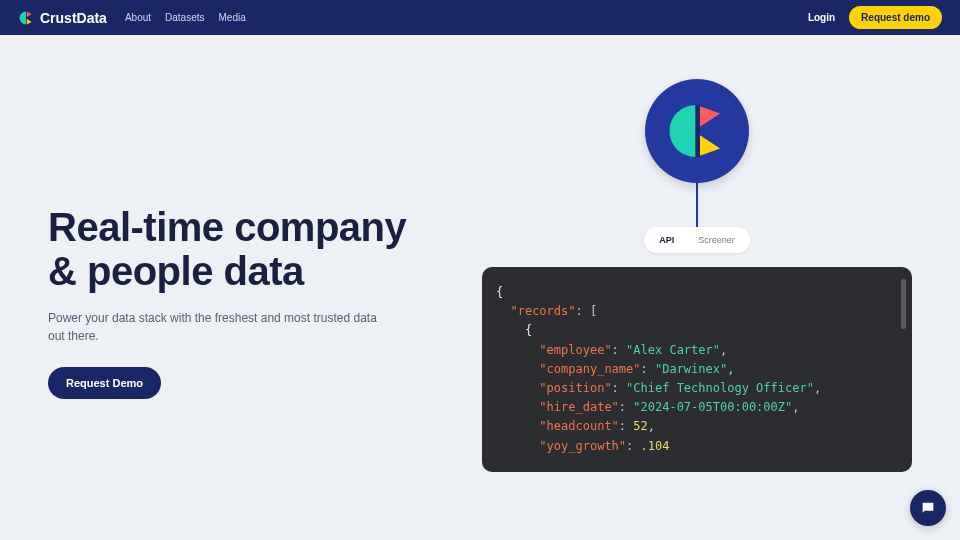 This screenshot has height=540, width=960. I want to click on logo: CrustData, so click(62, 18).